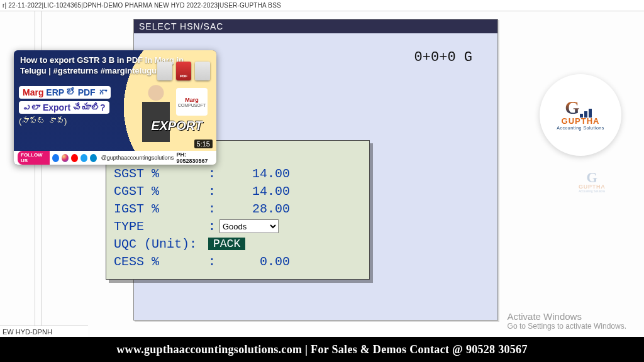 Image resolution: width=644 pixels, height=362 pixels. I want to click on thumb-footer: FOLLOW US @gupthaaccountingsolutions PH:…, so click(115, 158).